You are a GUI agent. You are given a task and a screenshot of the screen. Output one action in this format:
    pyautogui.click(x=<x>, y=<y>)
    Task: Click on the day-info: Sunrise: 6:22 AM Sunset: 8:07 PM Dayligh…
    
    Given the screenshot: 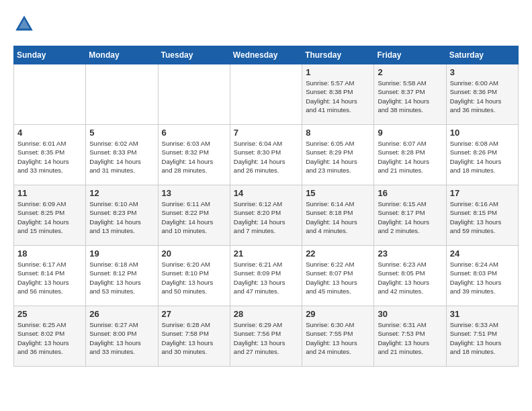 What is the action you would take?
    pyautogui.click(x=338, y=278)
    